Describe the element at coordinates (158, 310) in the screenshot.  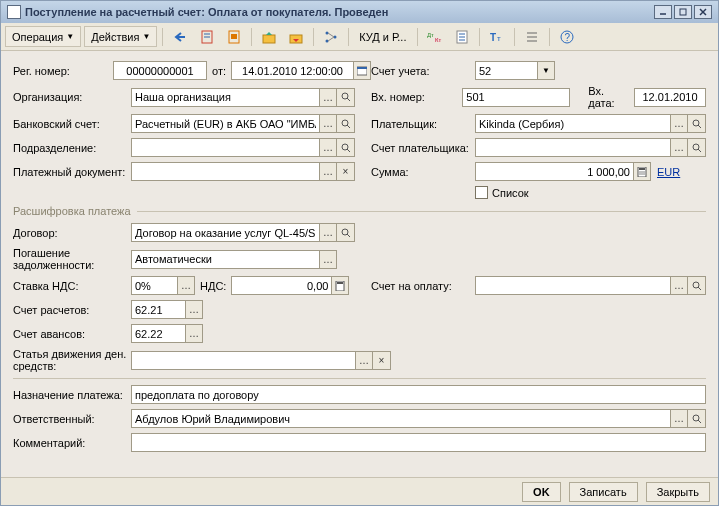
I see `acct-settlement-field` at that location.